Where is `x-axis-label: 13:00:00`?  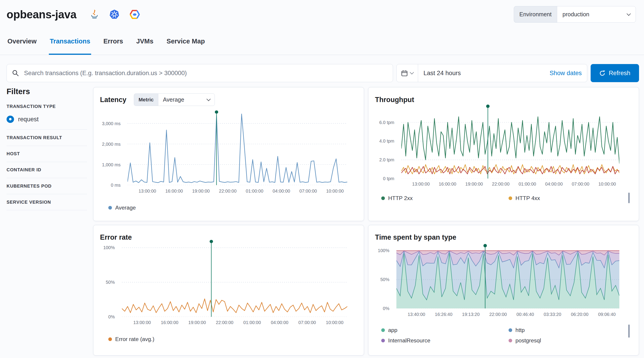
x-axis-label: 13:00:00 is located at coordinates (148, 191).